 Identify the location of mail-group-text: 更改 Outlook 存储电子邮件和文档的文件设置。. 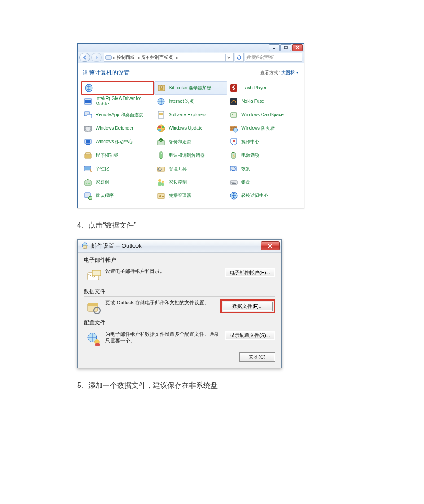
(163, 302).